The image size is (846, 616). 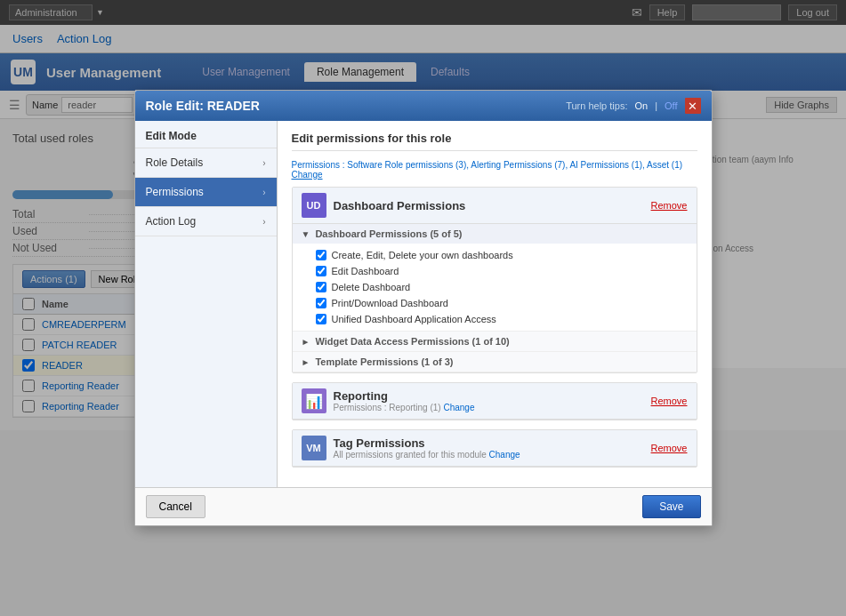 What do you see at coordinates (495, 206) in the screenshot?
I see `permission-group-dashboard-header: UD Dashboard Permissions Remove` at bounding box center [495, 206].